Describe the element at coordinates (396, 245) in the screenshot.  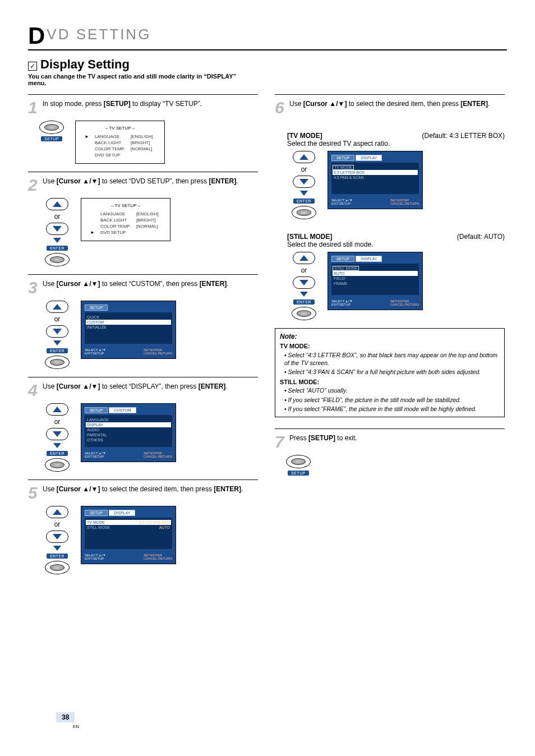
I see `stillmode-desc: Select the desired still mode.` at that location.